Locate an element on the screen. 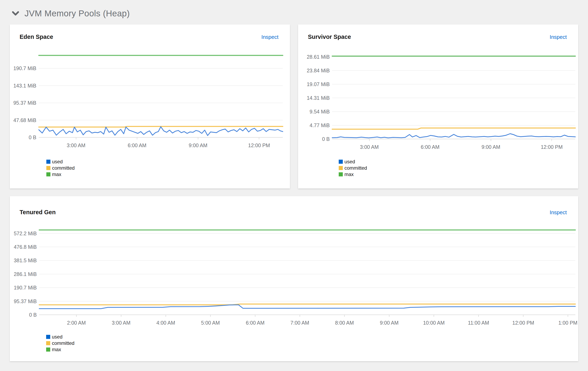 This screenshot has width=588, height=371. y-axis-label: 286.1 MiB is located at coordinates (21, 274).